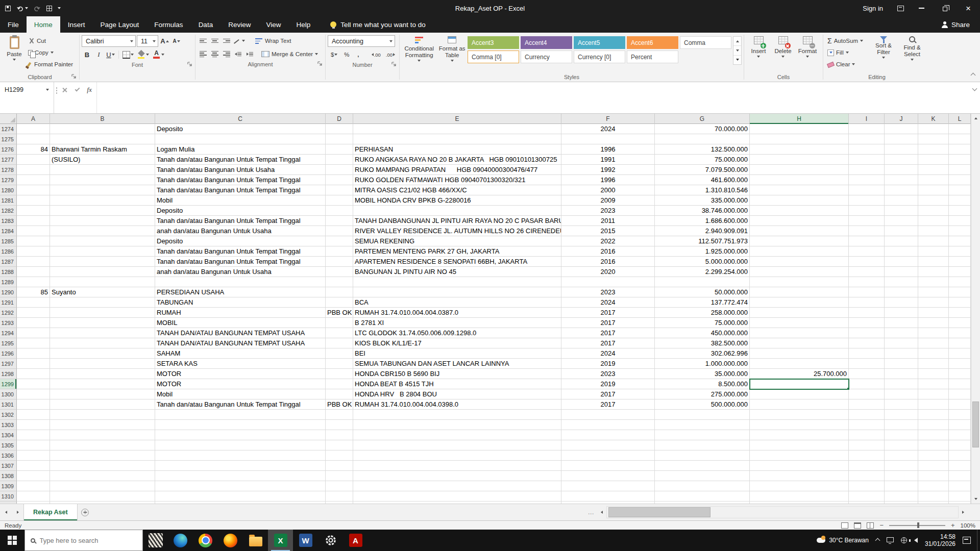  What do you see at coordinates (702, 425) in the screenshot?
I see `cell-G1303` at bounding box center [702, 425].